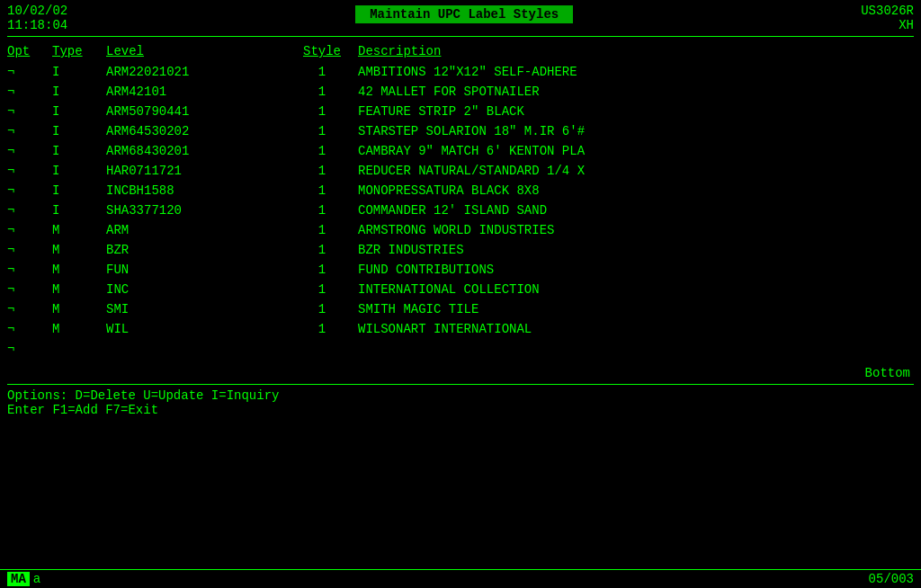 The height and width of the screenshot is (588, 921). What do you see at coordinates (196, 171) in the screenshot?
I see `cell-level: HAR0711721` at bounding box center [196, 171].